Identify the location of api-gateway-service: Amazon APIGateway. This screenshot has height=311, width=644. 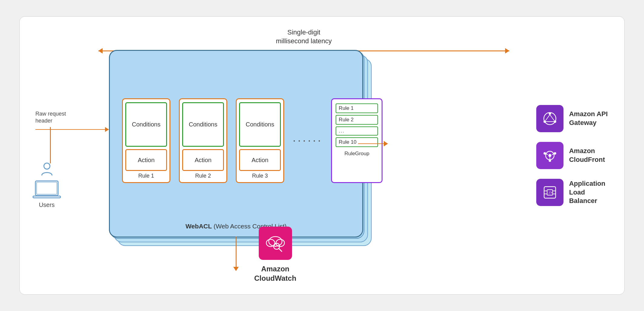
(572, 119).